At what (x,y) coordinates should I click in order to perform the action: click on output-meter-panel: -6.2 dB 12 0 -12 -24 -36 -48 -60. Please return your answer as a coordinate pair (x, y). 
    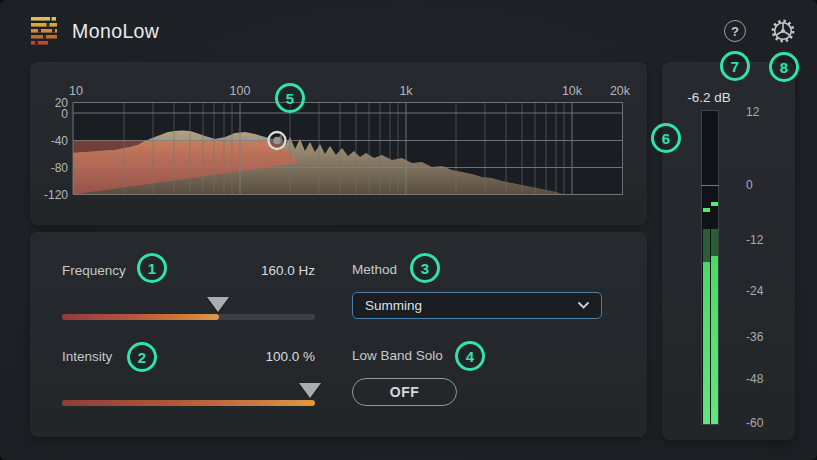
    Looking at the image, I should click on (728, 251).